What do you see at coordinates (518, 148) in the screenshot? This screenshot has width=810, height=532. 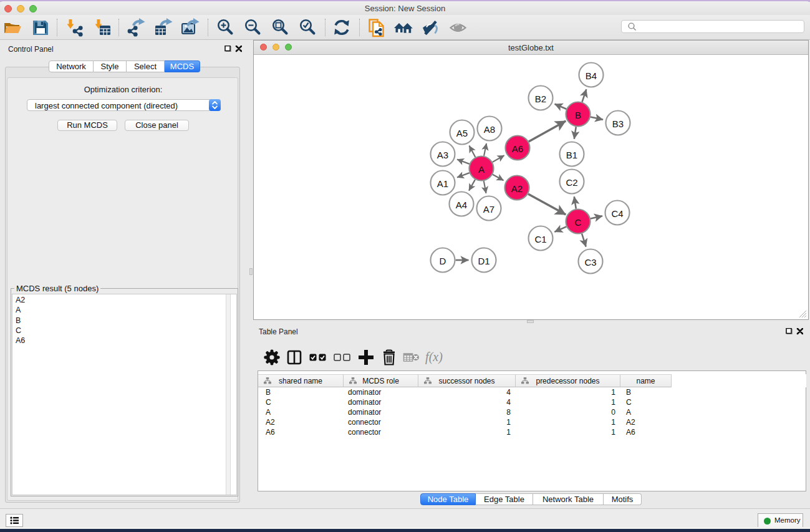 I see `svg-text: A6` at bounding box center [518, 148].